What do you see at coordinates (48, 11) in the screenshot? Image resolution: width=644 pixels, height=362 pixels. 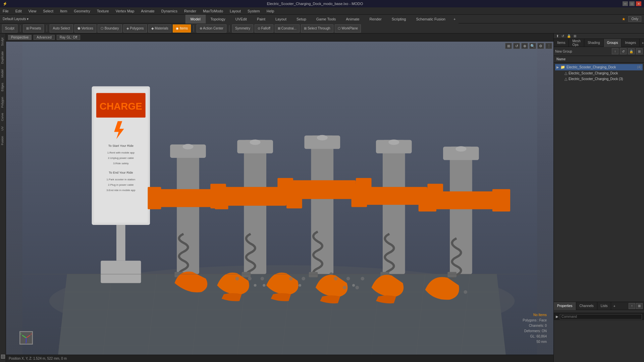 I see `menu-select: Select` at bounding box center [48, 11].